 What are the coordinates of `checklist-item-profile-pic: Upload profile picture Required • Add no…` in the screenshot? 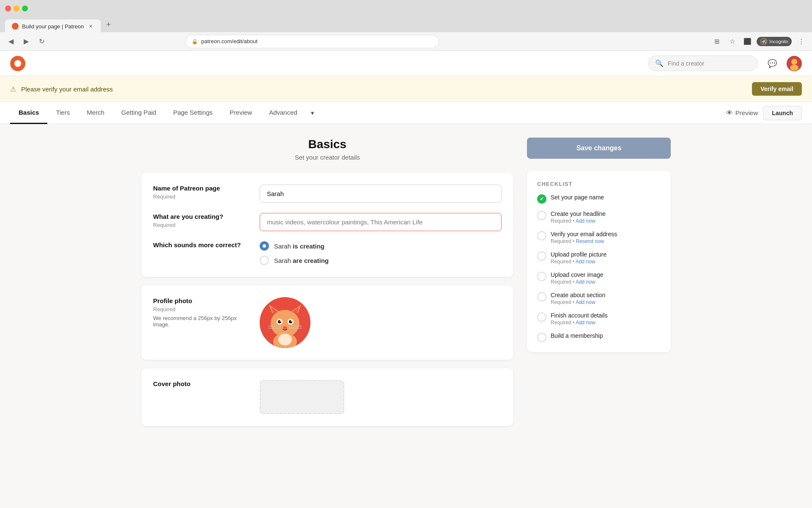 It's located at (599, 258).